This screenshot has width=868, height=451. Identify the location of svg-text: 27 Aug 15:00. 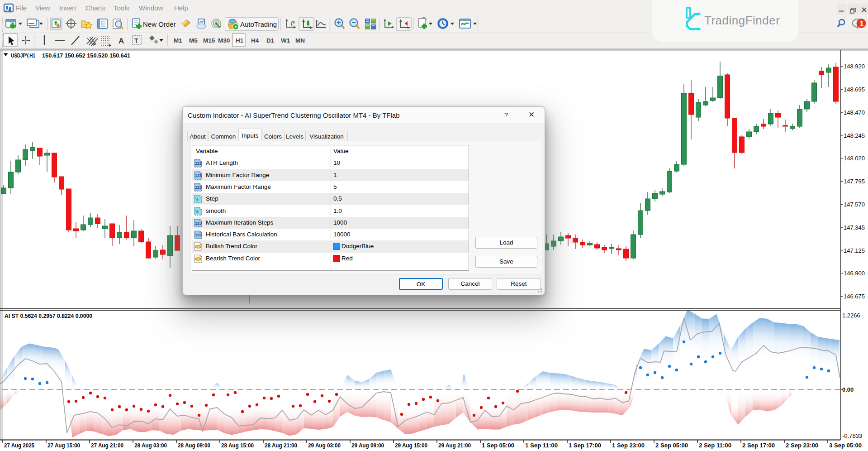
(64, 446).